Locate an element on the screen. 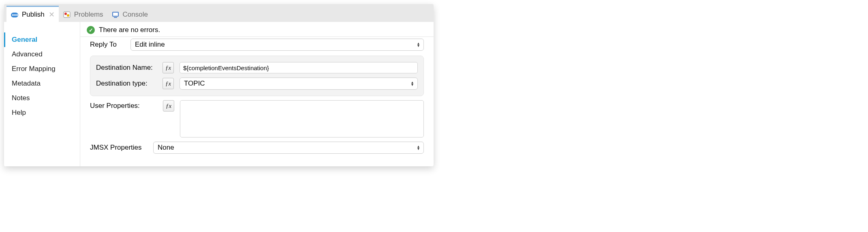  tab-console: Console is located at coordinates (130, 14).